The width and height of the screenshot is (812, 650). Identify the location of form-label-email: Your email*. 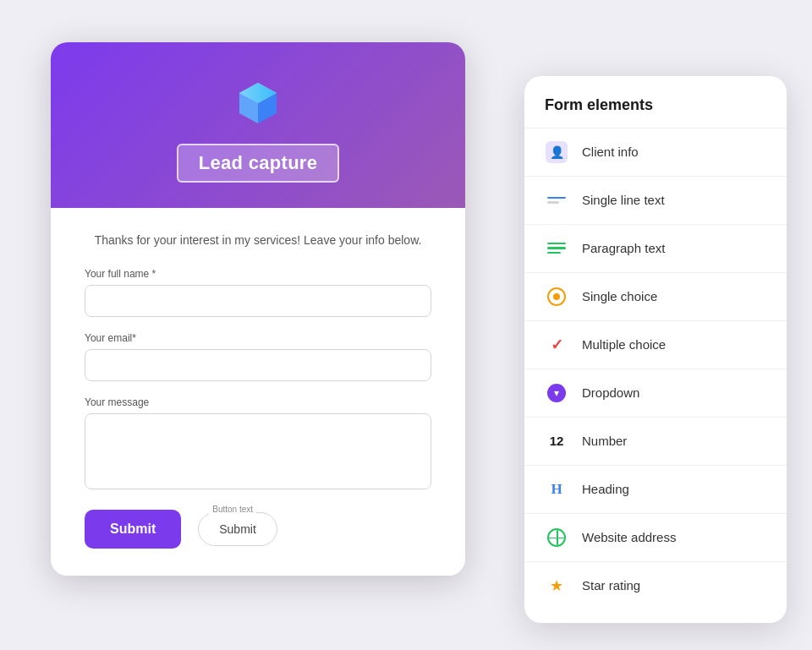
(258, 338).